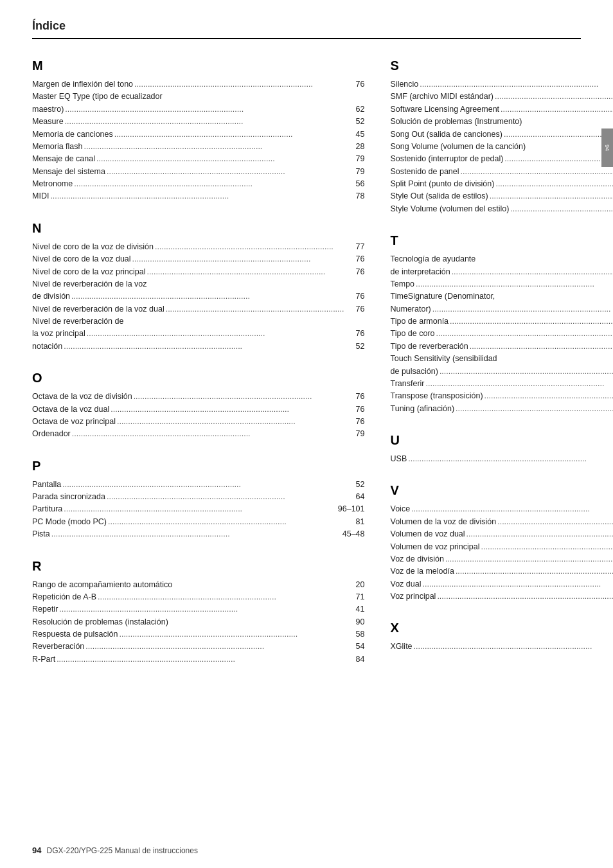 Image resolution: width=613 pixels, height=868 pixels. What do you see at coordinates (90, 284) in the screenshot?
I see `entry-text: Nivel de reverberación de la voz` at bounding box center [90, 284].